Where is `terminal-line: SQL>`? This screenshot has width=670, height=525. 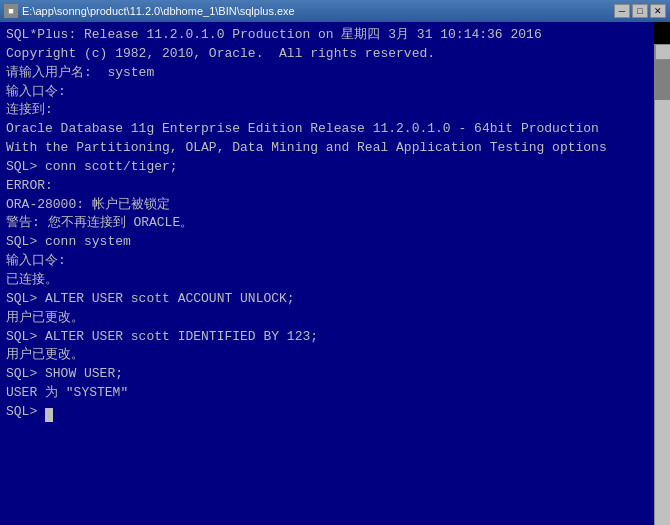 terminal-line: SQL> is located at coordinates (327, 412).